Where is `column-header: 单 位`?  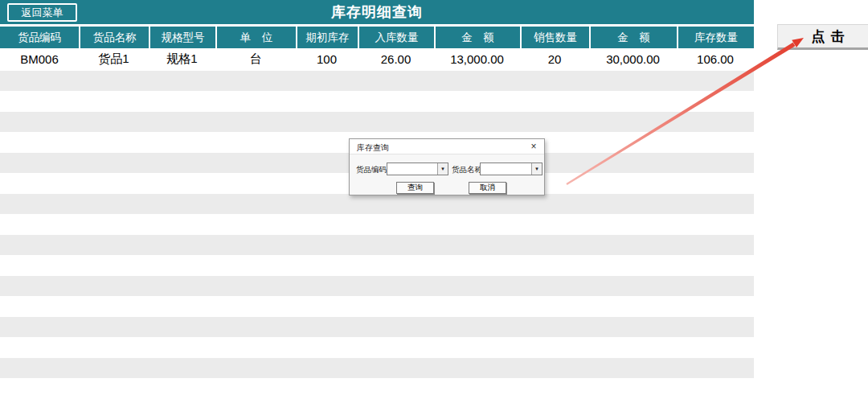 column-header: 单 位 is located at coordinates (256, 37).